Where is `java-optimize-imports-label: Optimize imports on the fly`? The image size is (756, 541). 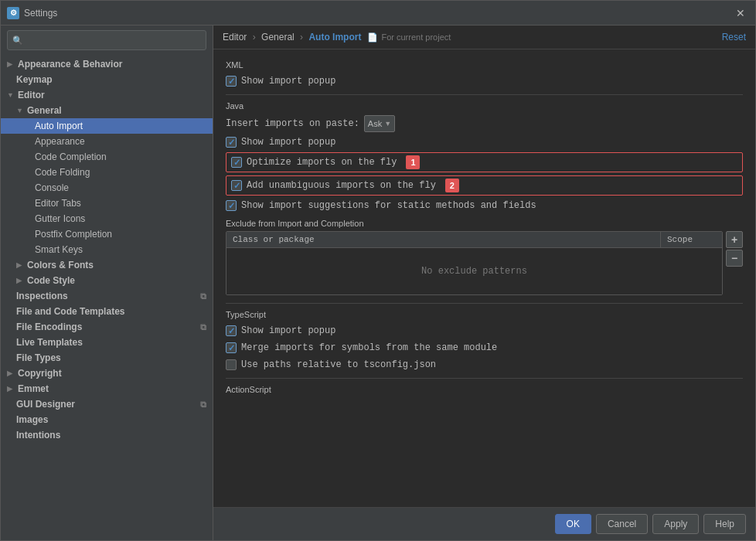 java-optimize-imports-label: Optimize imports on the fly is located at coordinates (322, 162).